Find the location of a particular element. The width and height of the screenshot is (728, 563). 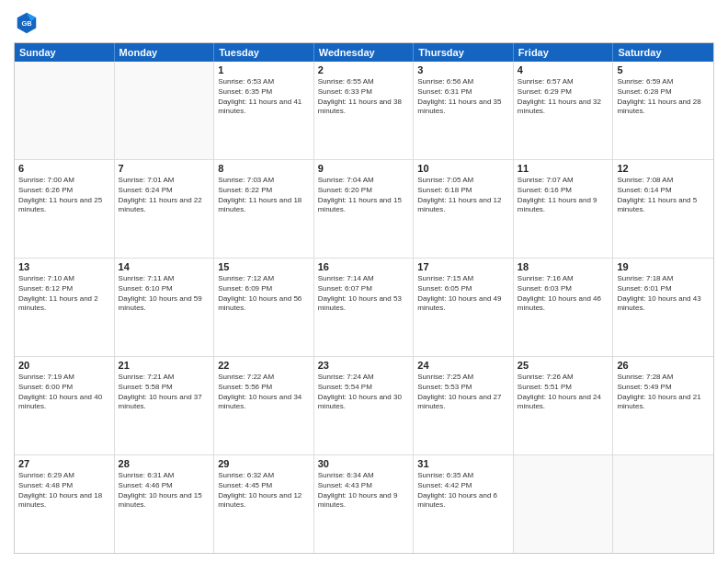

cell-info: Sunrise: 7:15 AM Sunset: 6:05 PM Dayligh… is located at coordinates (463, 294).